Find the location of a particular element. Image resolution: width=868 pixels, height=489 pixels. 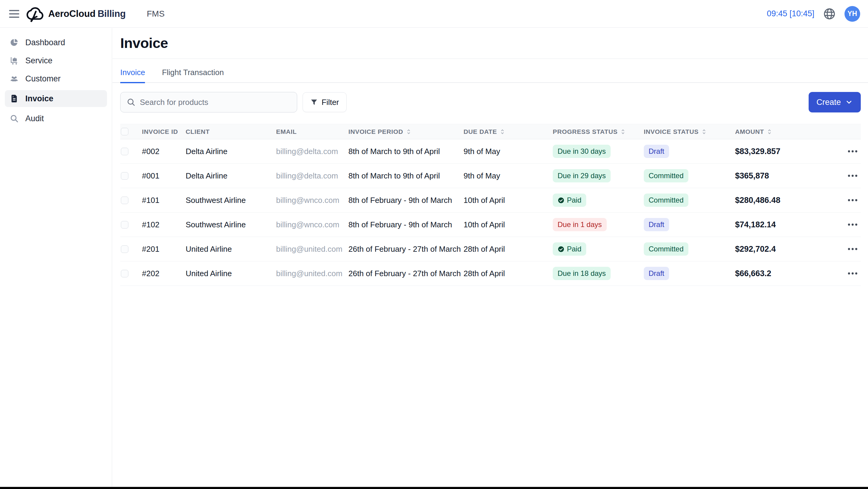

filter-button-label: Filter is located at coordinates (330, 102).